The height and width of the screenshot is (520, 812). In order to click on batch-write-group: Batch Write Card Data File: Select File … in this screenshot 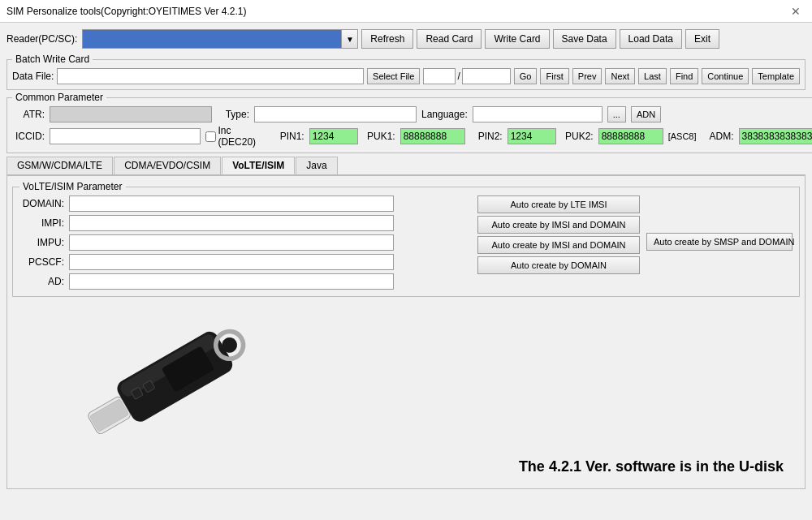, I will do `click(406, 71)`.